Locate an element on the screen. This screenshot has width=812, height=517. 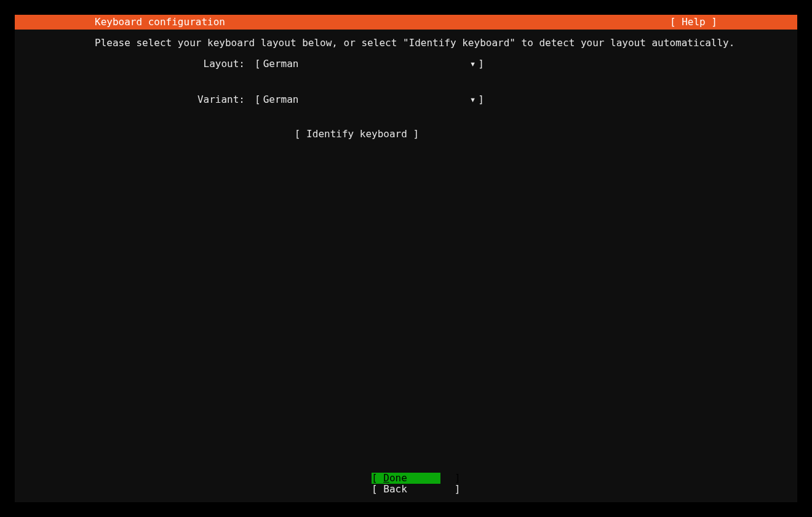
done-button: [ Done ] is located at coordinates (406, 478).